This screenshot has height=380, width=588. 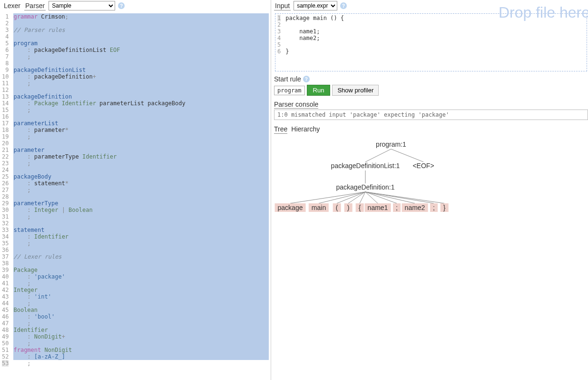 What do you see at coordinates (423, 166) in the screenshot?
I see `tree-node: <EOF>` at bounding box center [423, 166].